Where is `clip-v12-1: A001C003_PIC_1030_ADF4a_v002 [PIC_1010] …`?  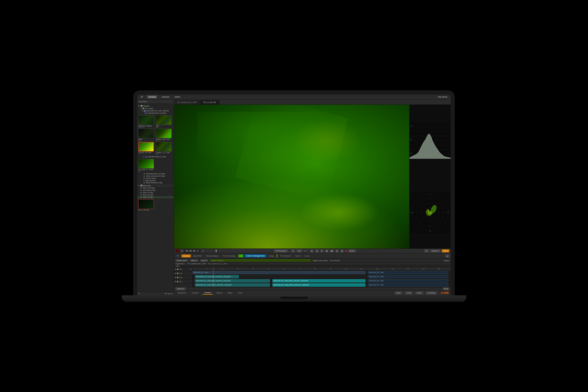 clip-v12-1: A001C003_PIC_1030_ADF4a_v002 [PIC_1010] … is located at coordinates (232, 285).